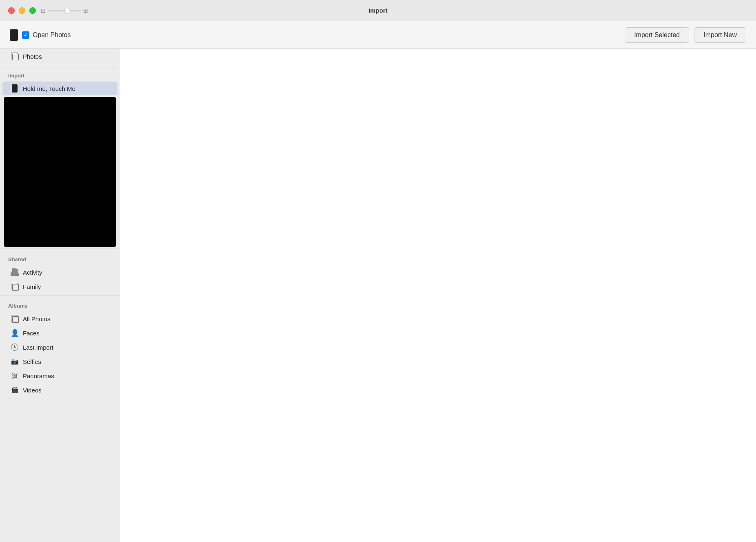 The width and height of the screenshot is (756, 542). What do you see at coordinates (60, 347) in the screenshot?
I see `sidebar-item-last-import: Last Import` at bounding box center [60, 347].